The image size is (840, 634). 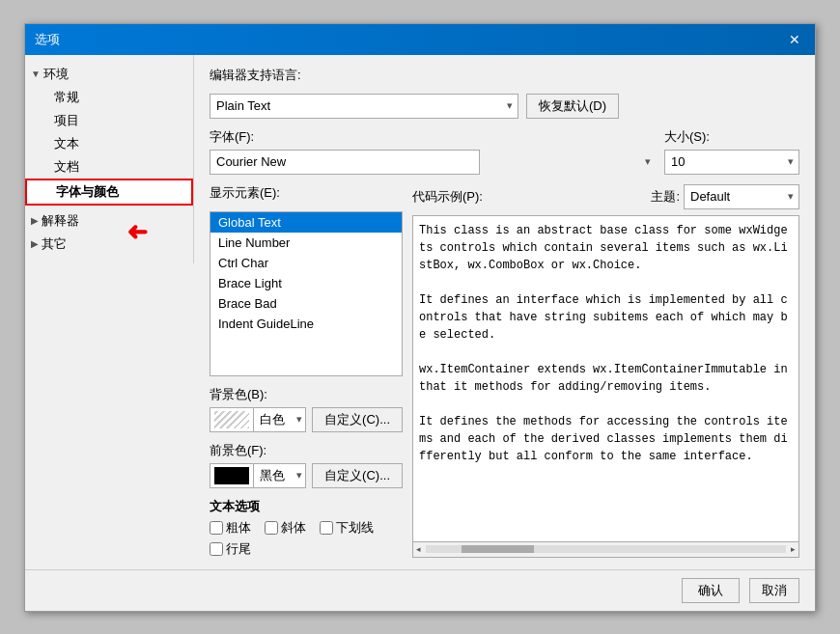 I want to click on bold-label: 粗体, so click(x=238, y=528).